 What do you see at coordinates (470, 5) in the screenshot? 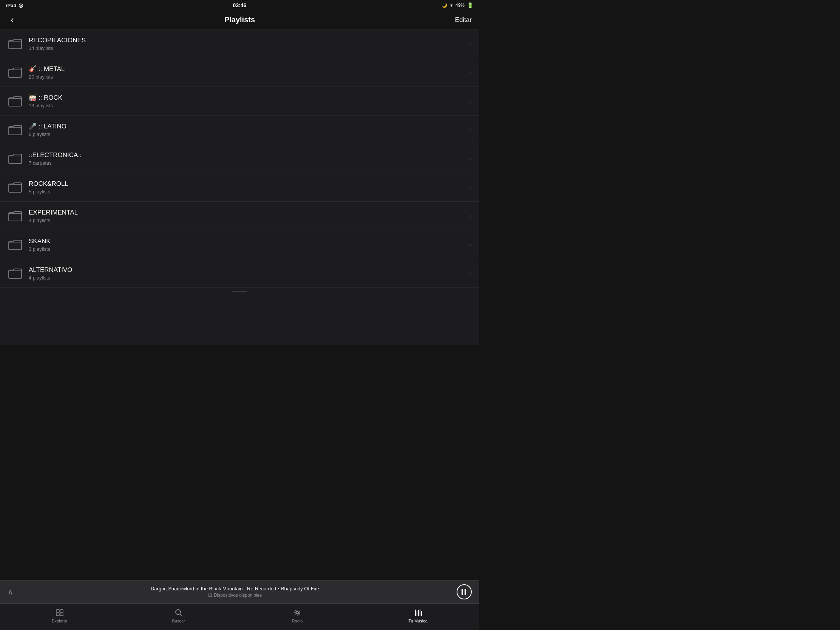
I see `battery-icon: 🔋` at bounding box center [470, 5].